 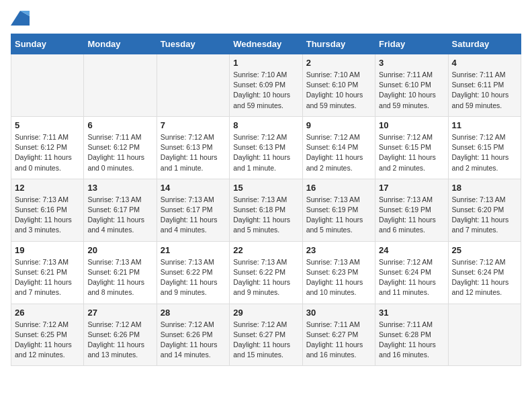 I want to click on day-cell: 10Sunrise: 7:12 AM Sunset: 6:15 PM Dayli…, so click(x=412, y=148).